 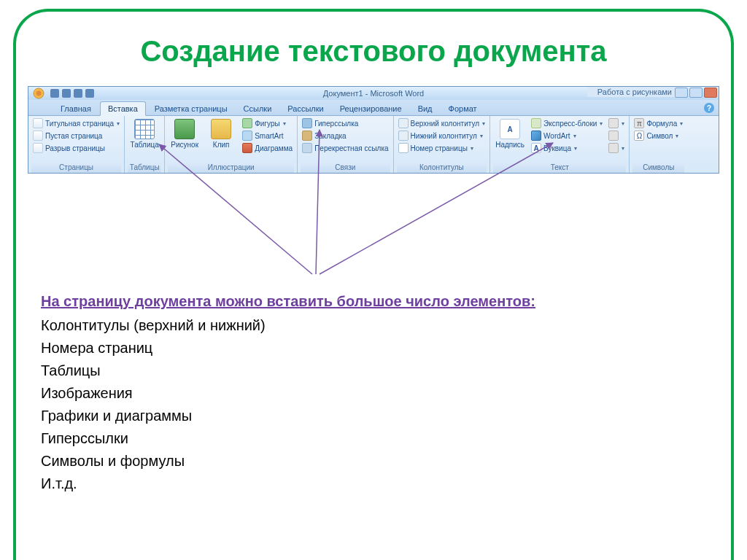 I want to click on cover-page-button: Титульная страница▾, so click(x=76, y=123).